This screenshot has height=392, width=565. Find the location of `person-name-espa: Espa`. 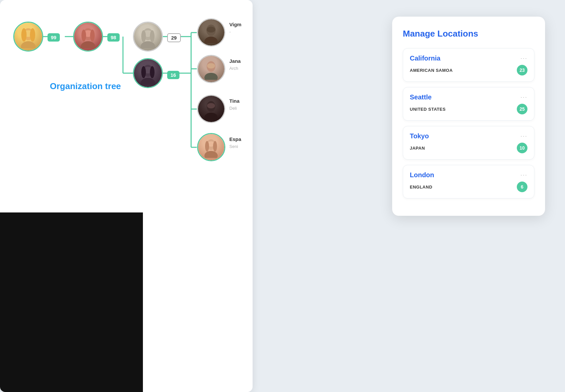

person-name-espa: Espa is located at coordinates (235, 139).